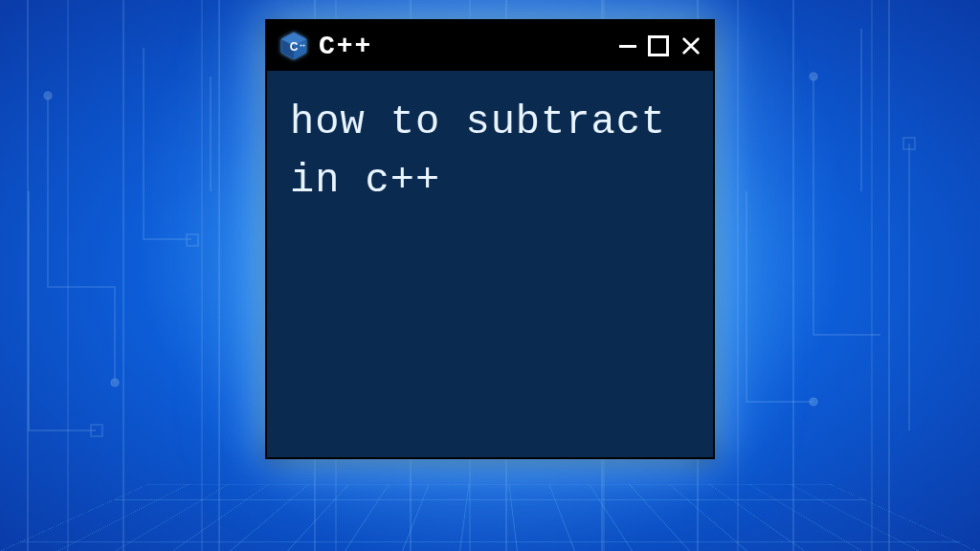  What do you see at coordinates (658, 46) in the screenshot?
I see `maximize-button` at bounding box center [658, 46].